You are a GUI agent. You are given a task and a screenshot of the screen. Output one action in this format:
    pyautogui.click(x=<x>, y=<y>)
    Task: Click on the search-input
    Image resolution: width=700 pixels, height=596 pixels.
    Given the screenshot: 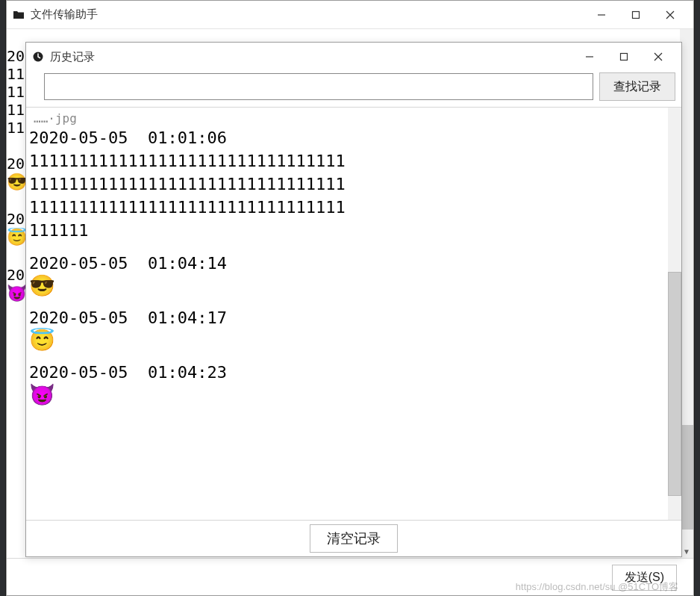 What is the action you would take?
    pyautogui.click(x=319, y=87)
    